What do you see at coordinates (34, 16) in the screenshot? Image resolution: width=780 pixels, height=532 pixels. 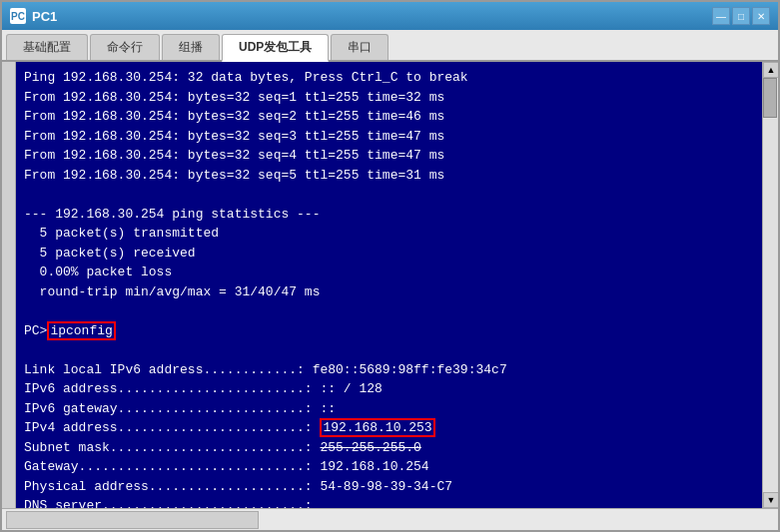 I see `title-bar-left: PC PC1` at bounding box center [34, 16].